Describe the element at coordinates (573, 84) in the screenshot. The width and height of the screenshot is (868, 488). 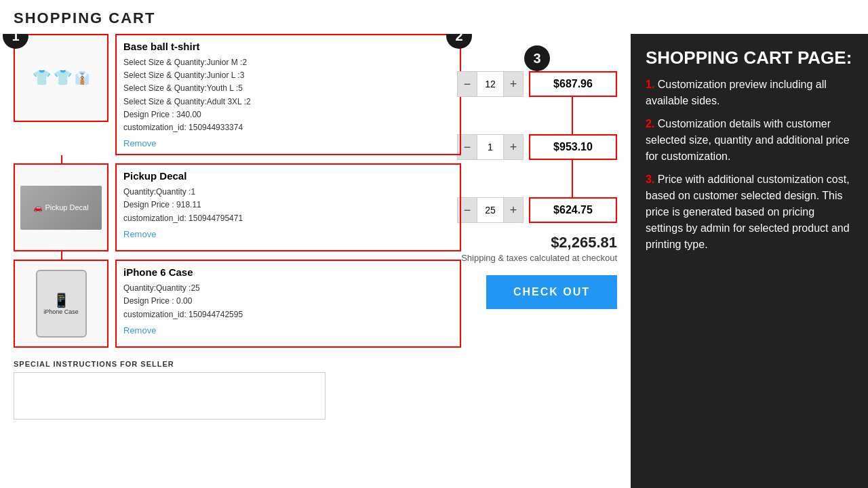
I see `item-1-price: $687.96` at that location.